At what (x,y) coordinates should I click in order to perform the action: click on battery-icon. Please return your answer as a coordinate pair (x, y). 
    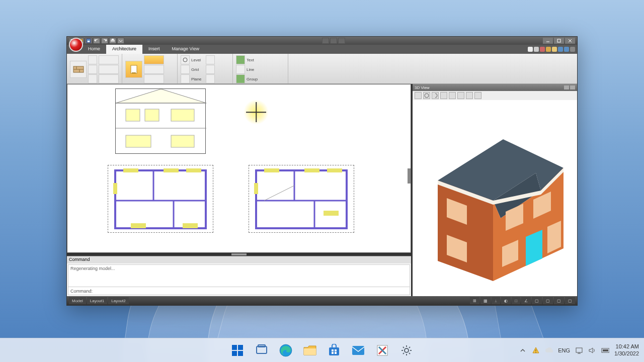
    Looking at the image, I should click on (605, 350).